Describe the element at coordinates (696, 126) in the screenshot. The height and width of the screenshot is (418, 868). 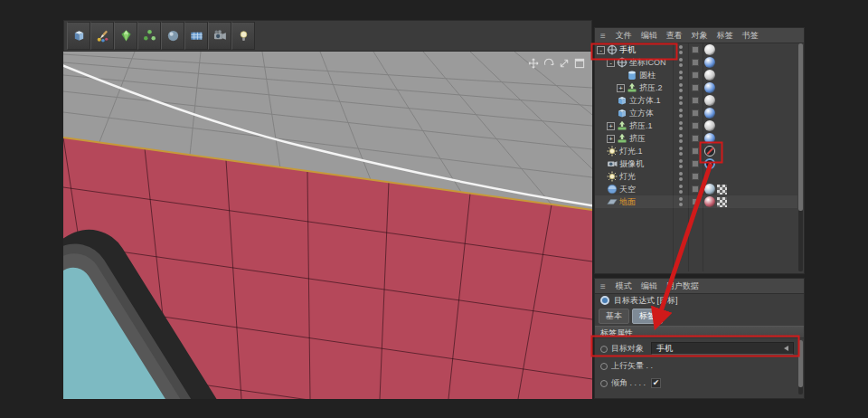
I see `object-row: +挤压.1` at that location.